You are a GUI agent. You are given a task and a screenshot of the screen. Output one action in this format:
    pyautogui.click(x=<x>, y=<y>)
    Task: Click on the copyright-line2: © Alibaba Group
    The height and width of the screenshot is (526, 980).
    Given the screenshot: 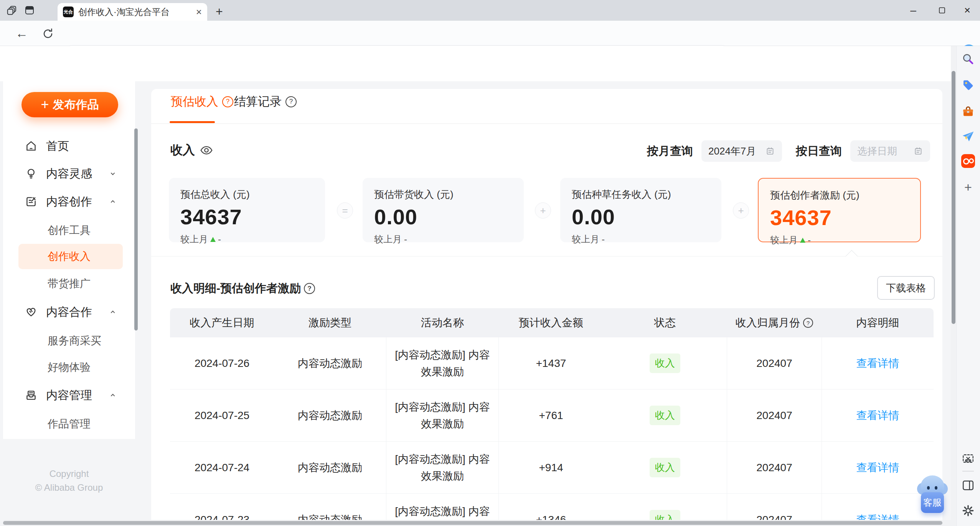 What is the action you would take?
    pyautogui.click(x=69, y=488)
    